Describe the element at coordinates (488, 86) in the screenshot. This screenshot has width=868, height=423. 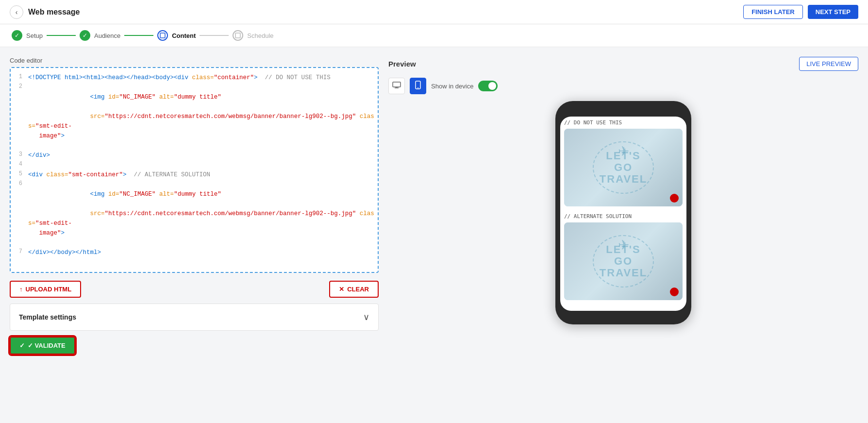
I see `show-in-device-toggle` at that location.